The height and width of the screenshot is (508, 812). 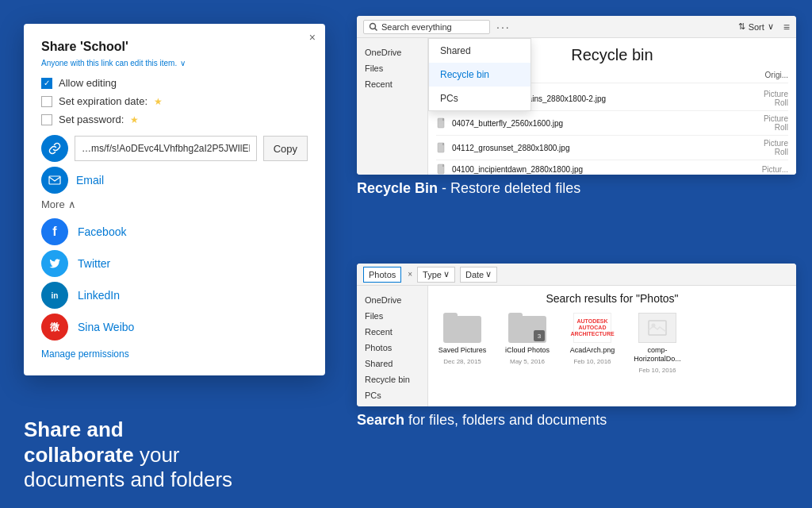 I want to click on search-caption: Search for files, folders and documents, so click(x=576, y=421).